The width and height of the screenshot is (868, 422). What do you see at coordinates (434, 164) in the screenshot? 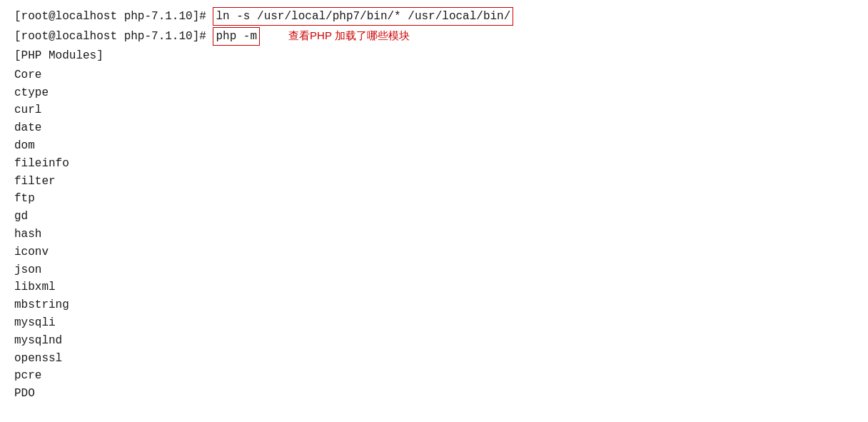
I see `list-item: fileinfo` at bounding box center [434, 164].